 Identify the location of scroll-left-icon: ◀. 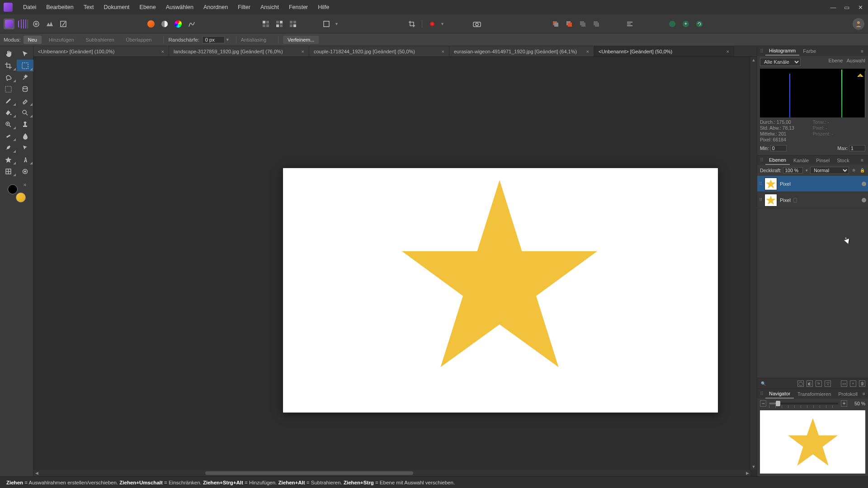
(37, 473).